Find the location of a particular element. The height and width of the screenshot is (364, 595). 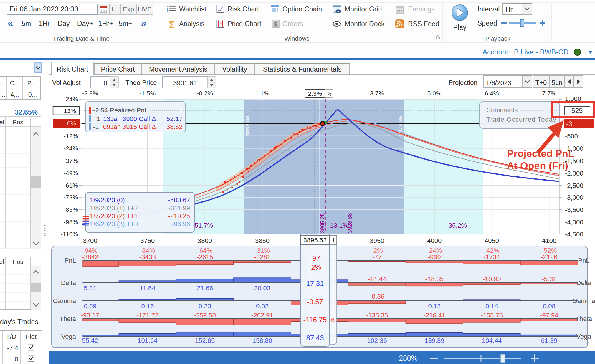

svg-text: LIVE is located at coordinates (145, 9).